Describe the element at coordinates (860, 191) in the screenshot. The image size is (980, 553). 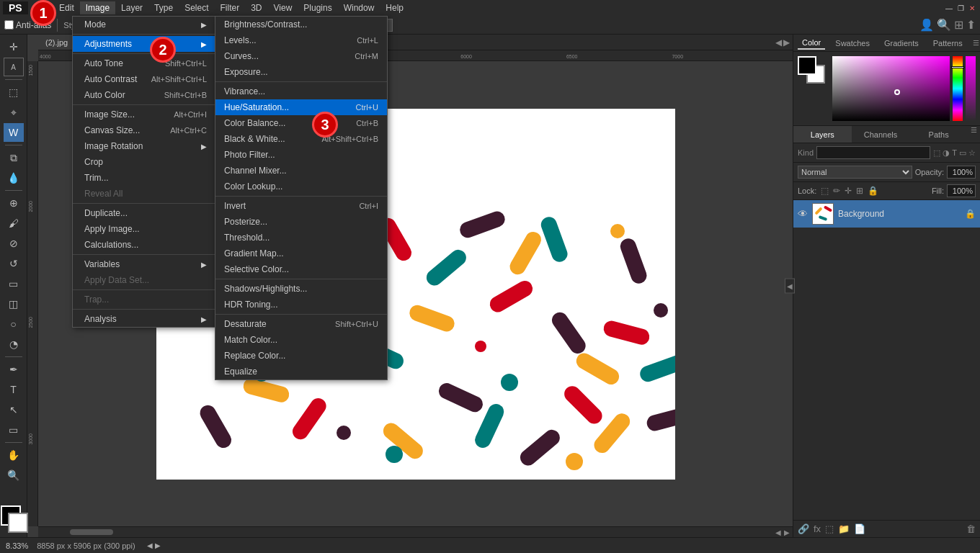
I see `lock-artboard-icon: ⊞` at that location.